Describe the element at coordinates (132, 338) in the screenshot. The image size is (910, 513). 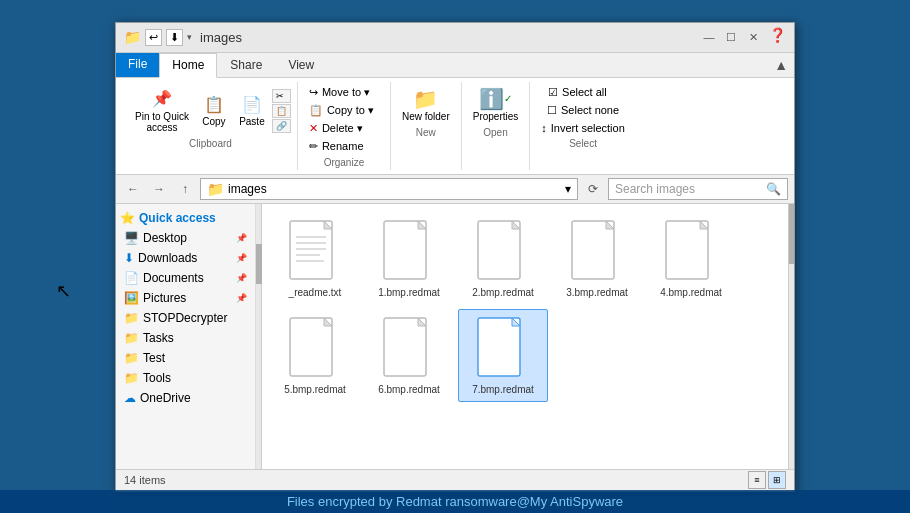
I see `tasks-icon: 📁` at that location.